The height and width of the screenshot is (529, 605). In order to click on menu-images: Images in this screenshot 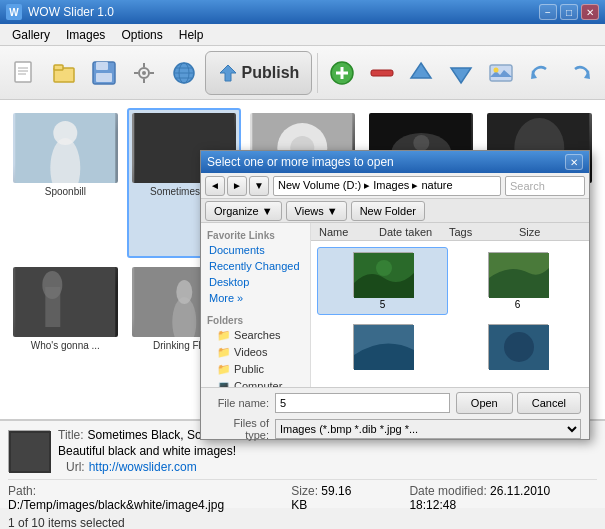, I will do `click(86, 35)`.